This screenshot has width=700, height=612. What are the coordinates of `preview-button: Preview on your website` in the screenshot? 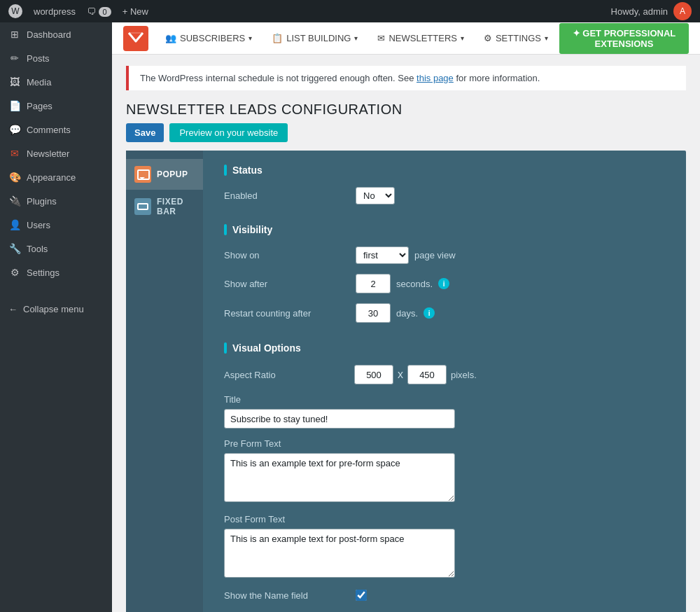 It's located at (228, 133).